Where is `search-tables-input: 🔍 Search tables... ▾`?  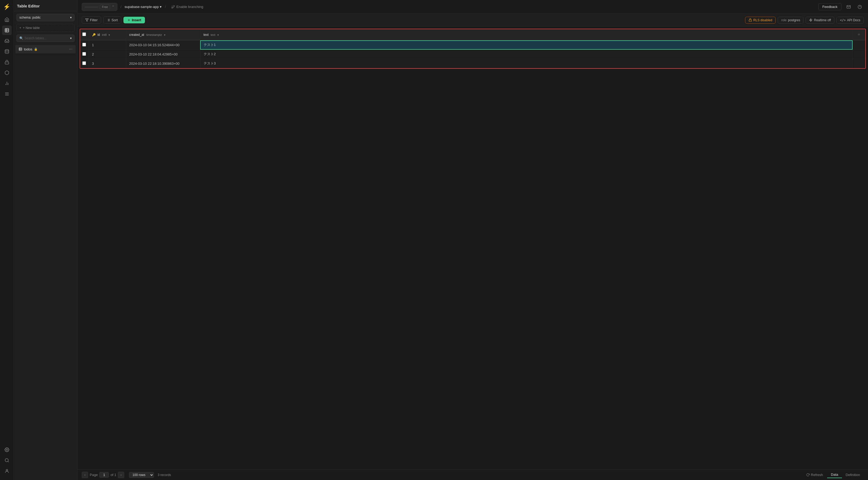 search-tables-input: 🔍 Search tables... ▾ is located at coordinates (45, 38).